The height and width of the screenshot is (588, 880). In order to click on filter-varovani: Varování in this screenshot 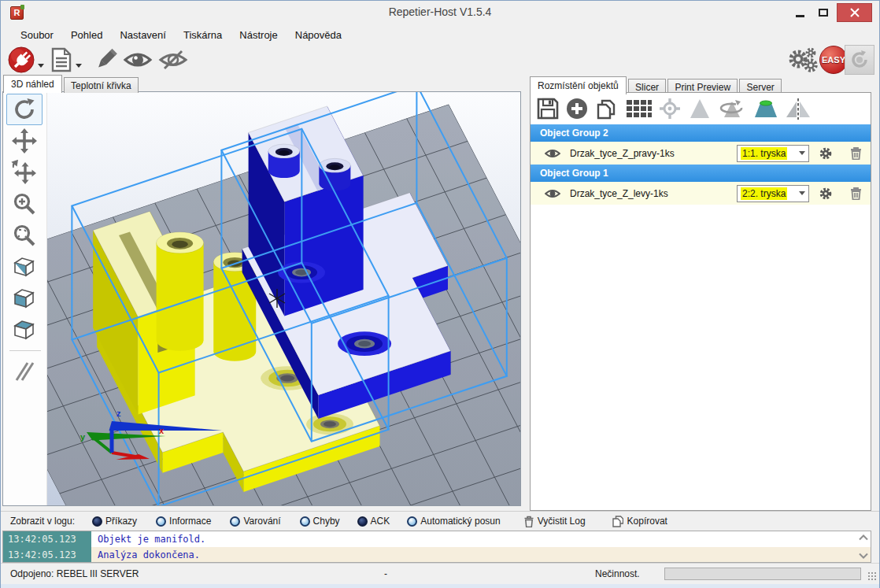, I will do `click(255, 521)`.